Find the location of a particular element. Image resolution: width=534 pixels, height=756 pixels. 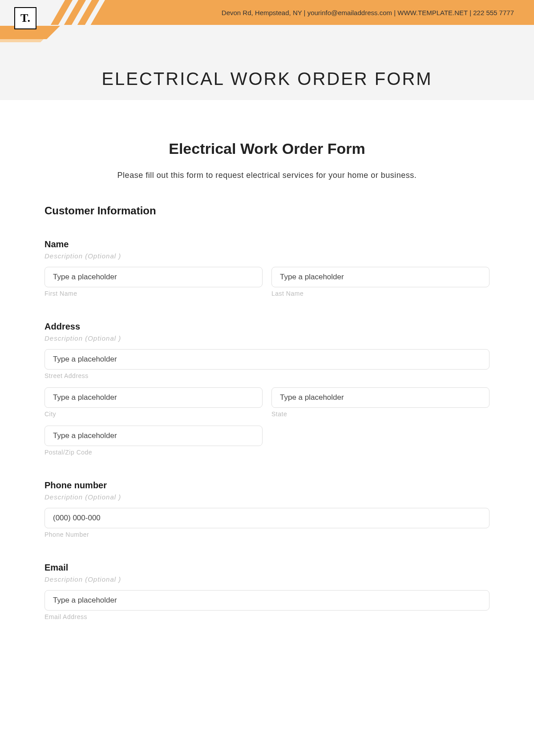

phone-input is located at coordinates (267, 518).